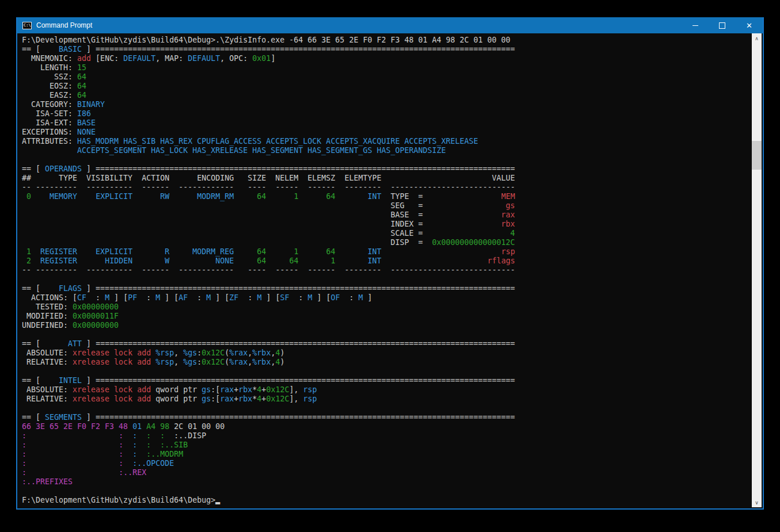 This screenshot has height=532, width=780. I want to click on console-text-segment: EOSZ:, so click(50, 86).